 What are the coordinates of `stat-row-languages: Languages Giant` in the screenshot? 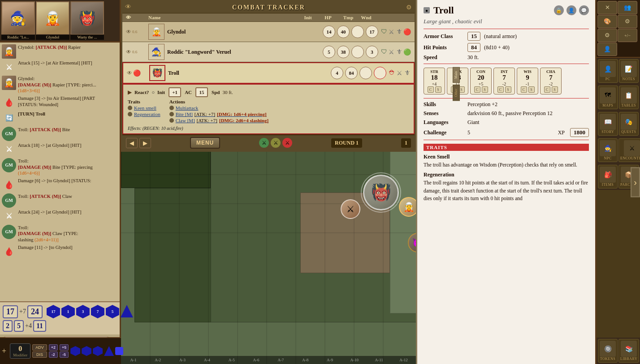 It's located at (506, 123).